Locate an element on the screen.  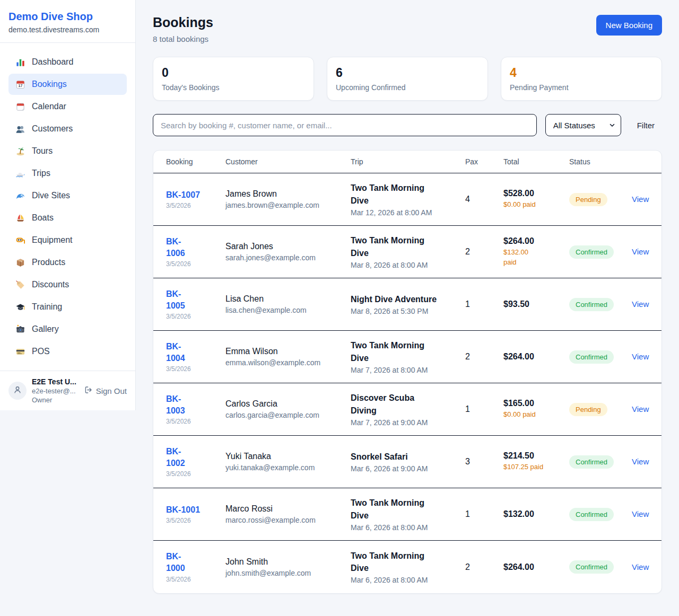
stat-value: 4 is located at coordinates (581, 73).